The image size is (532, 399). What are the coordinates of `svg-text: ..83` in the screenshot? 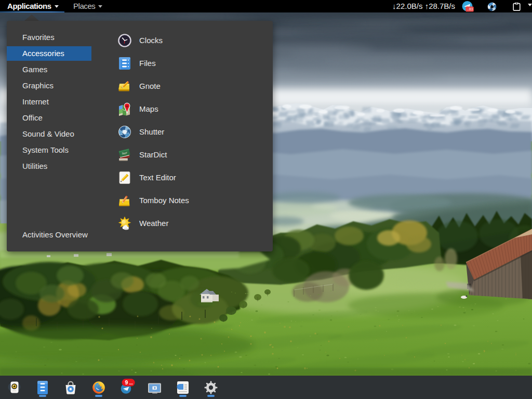 It's located at (470, 9).